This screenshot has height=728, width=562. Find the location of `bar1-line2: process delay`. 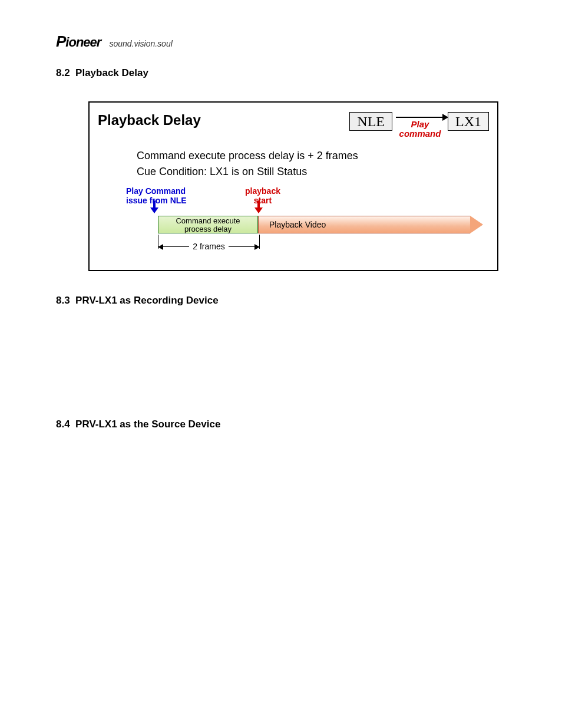

bar1-line2: process delay is located at coordinates (208, 229).